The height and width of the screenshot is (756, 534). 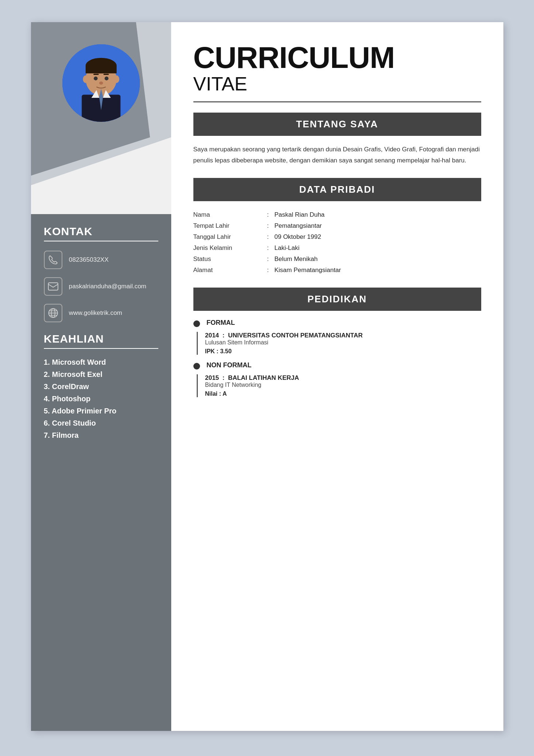 I want to click on formal-ipk: IPK : 3.50, so click(x=343, y=351).